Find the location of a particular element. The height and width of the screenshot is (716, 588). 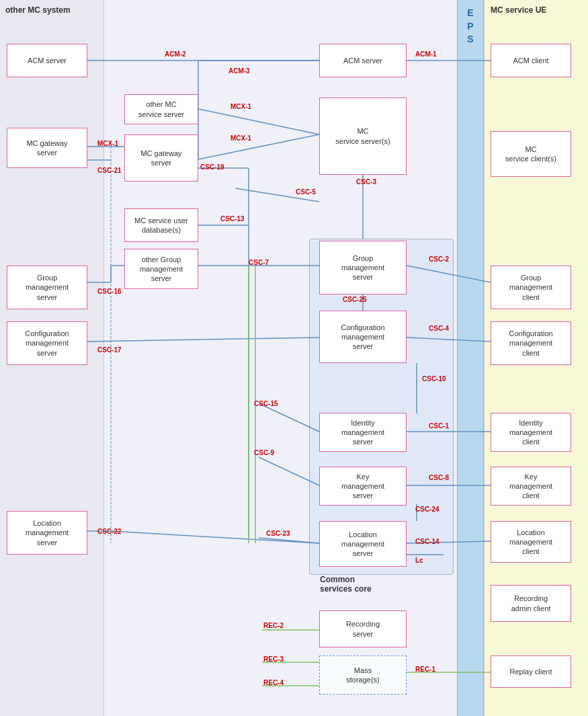

mc-gateway-server-mid: MC gatewayserver is located at coordinates (161, 158).